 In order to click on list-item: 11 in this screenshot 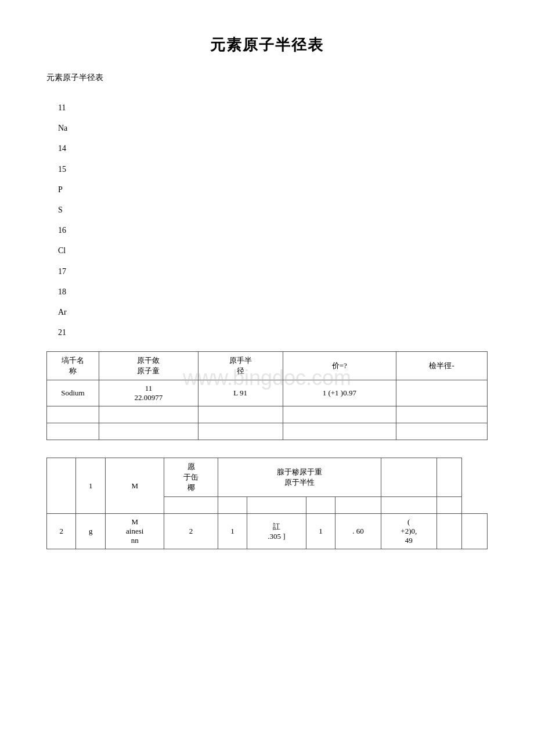, I will do `click(273, 108)`.